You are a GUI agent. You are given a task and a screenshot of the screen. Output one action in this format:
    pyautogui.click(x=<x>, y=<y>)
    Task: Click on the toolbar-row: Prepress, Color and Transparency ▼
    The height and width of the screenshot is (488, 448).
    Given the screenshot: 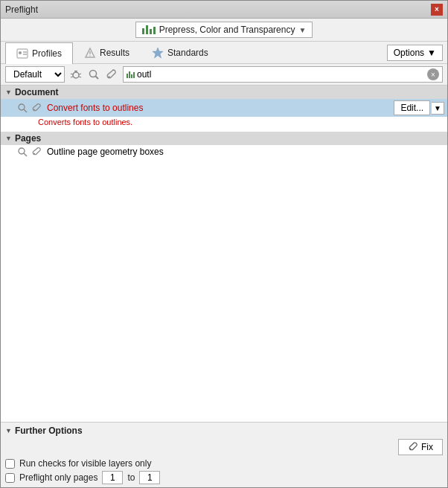 What is the action you would take?
    pyautogui.click(x=224, y=30)
    